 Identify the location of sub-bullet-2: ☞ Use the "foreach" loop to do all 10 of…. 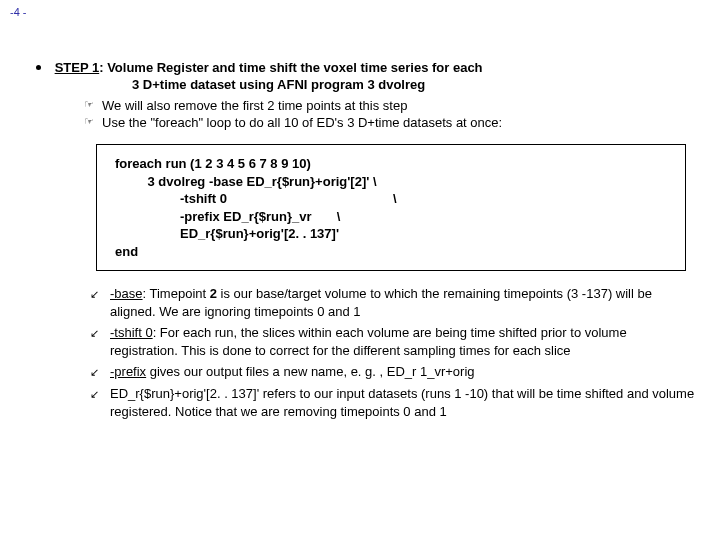
(390, 122).